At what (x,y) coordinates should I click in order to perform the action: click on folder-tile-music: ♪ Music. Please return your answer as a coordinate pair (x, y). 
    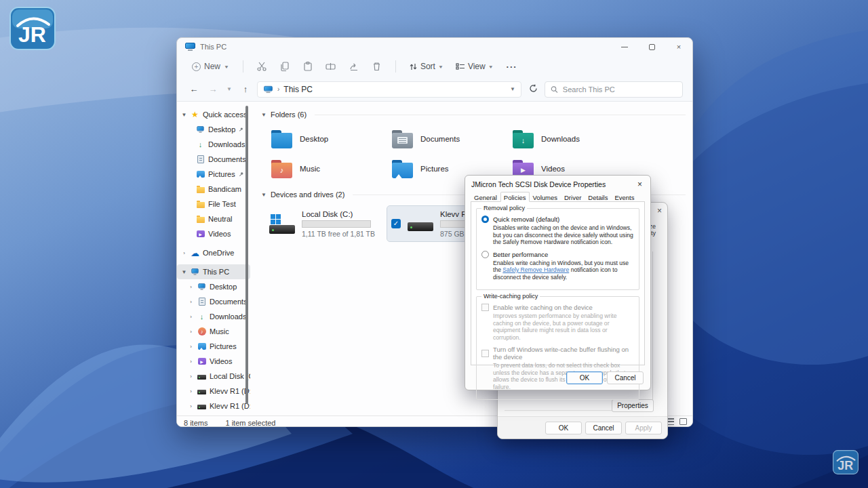
    Looking at the image, I should click on (327, 169).